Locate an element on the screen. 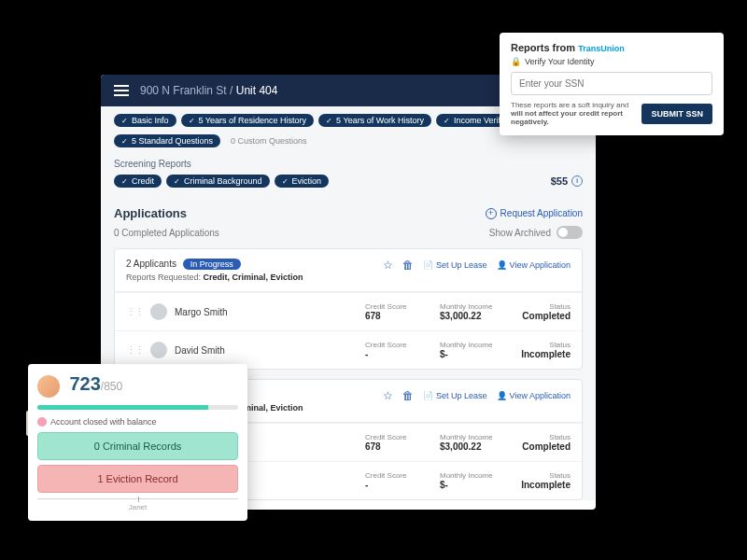  applicant-row: ⋮⋮ David Smith Credit Score- Monthly Inc… is located at coordinates (348, 349).